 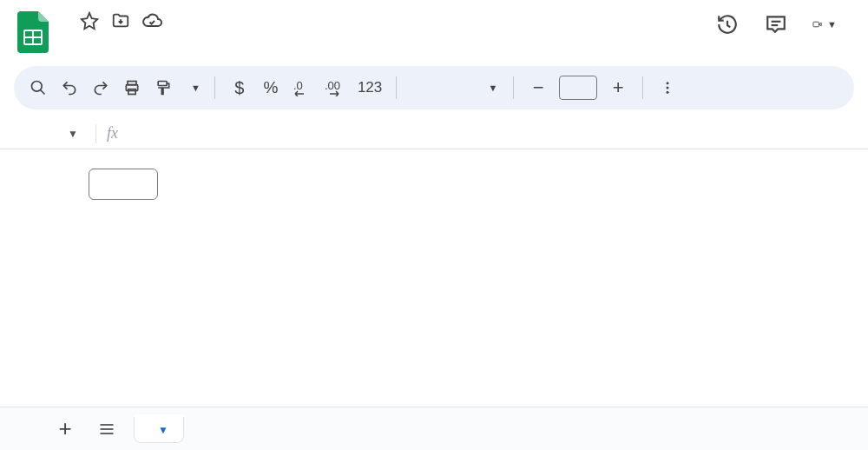 I want to click on add-sheet-icon: +, so click(x=65, y=429).